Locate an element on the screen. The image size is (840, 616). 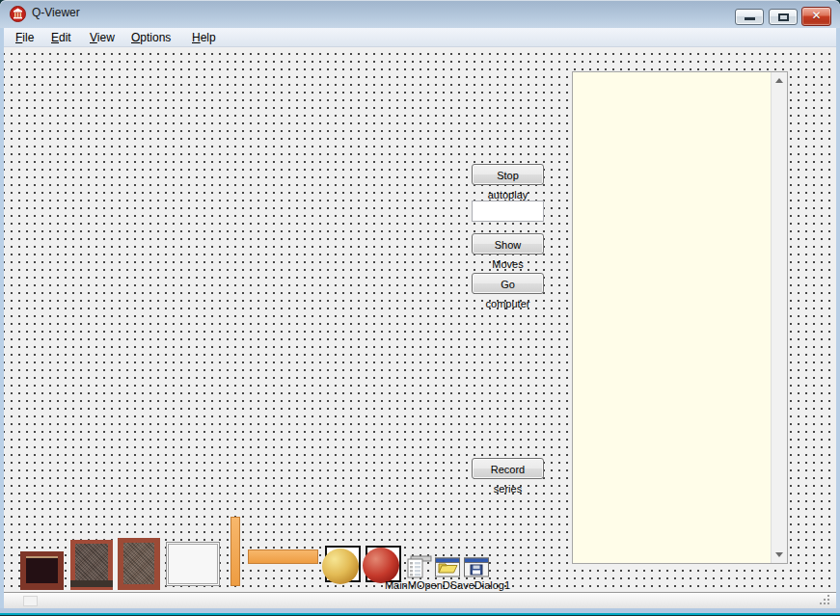
close-icon: ✕ is located at coordinates (816, 15).